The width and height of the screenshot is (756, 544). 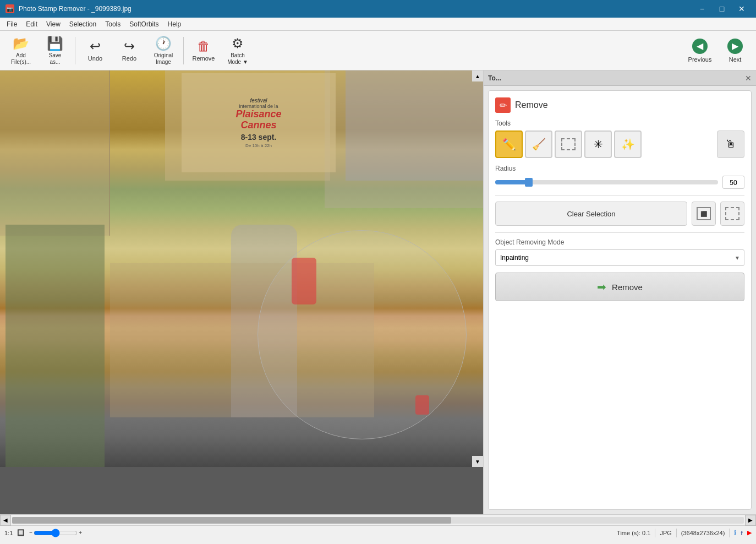 What do you see at coordinates (31, 533) in the screenshot?
I see `zoom-minus-icon: −` at bounding box center [31, 533].